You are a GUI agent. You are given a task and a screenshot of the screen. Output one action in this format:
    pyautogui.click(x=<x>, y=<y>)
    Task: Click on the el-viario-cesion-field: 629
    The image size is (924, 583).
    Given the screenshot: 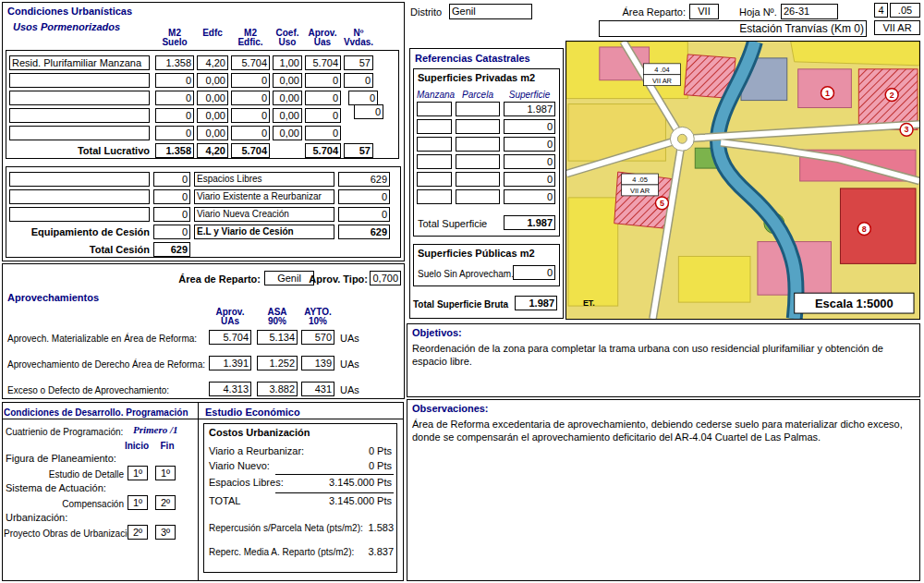 What is the action you would take?
    pyautogui.click(x=364, y=232)
    